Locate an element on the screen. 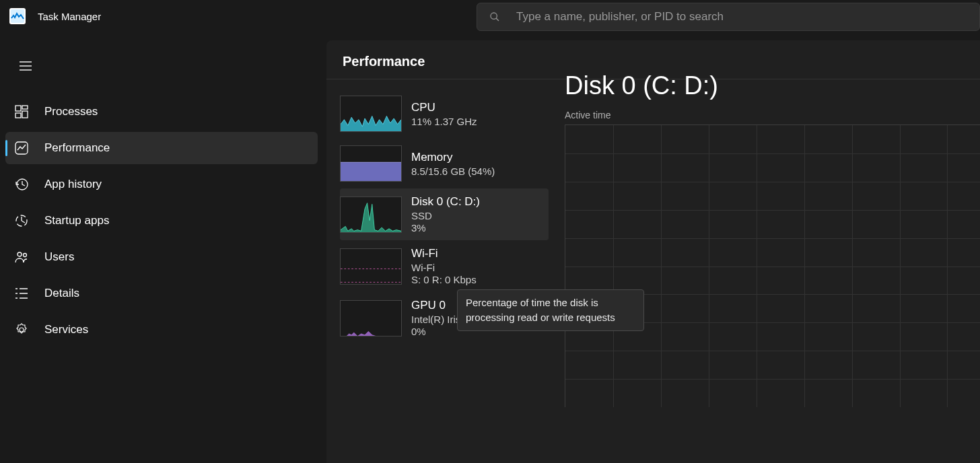 The image size is (980, 463). gpu-thumb is located at coordinates (371, 318).